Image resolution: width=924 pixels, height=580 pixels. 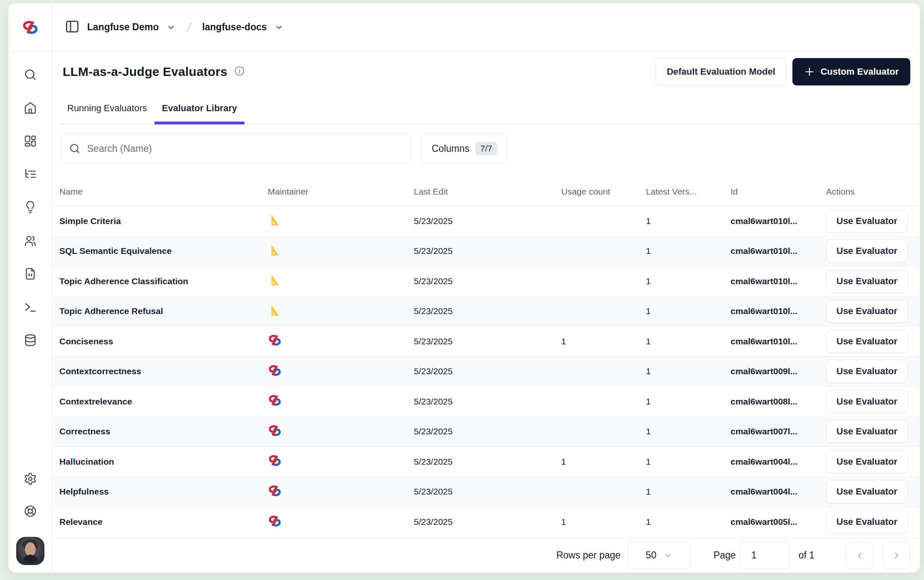 I want to click on user-avatar, so click(x=30, y=551).